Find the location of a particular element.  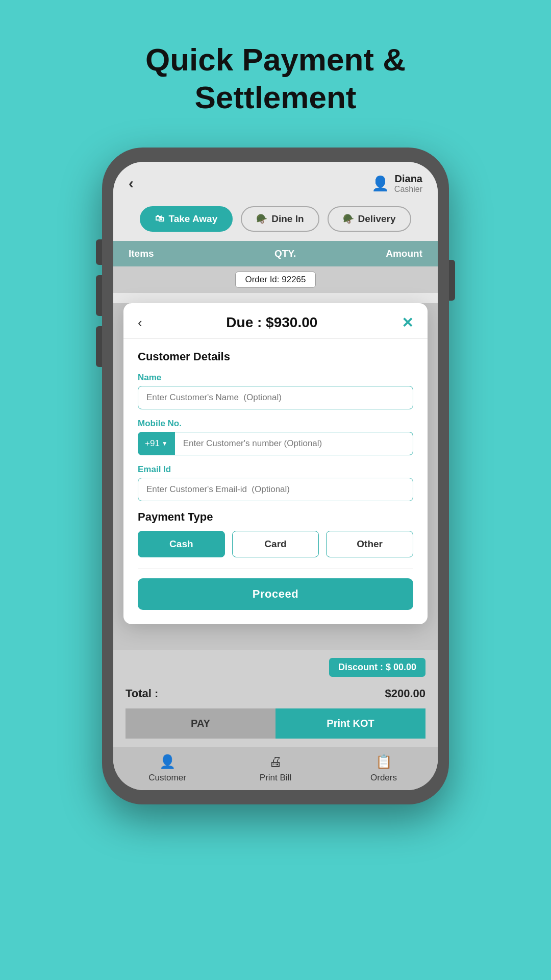

print-bill-nav-label: Print Bill is located at coordinates (276, 778).